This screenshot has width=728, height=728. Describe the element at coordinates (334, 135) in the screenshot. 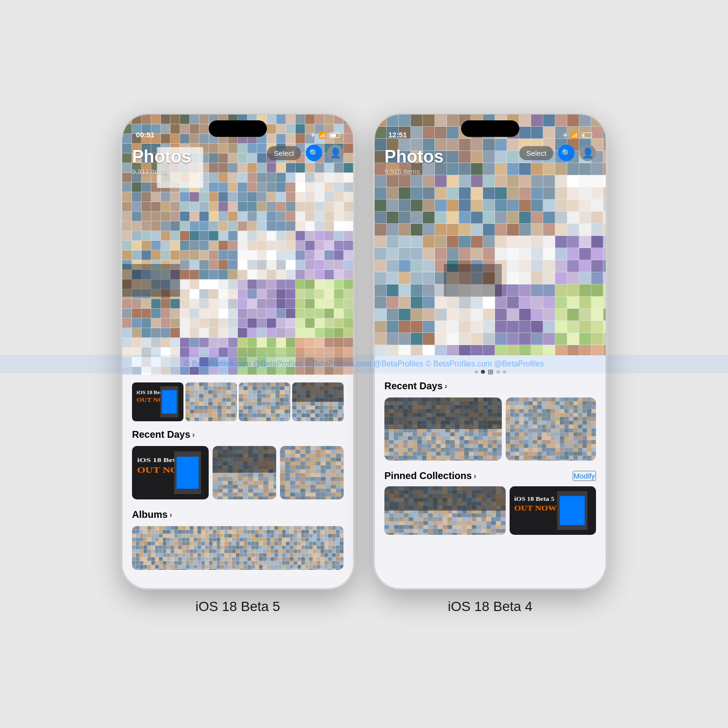

I see `phone1-battery-icon` at that location.